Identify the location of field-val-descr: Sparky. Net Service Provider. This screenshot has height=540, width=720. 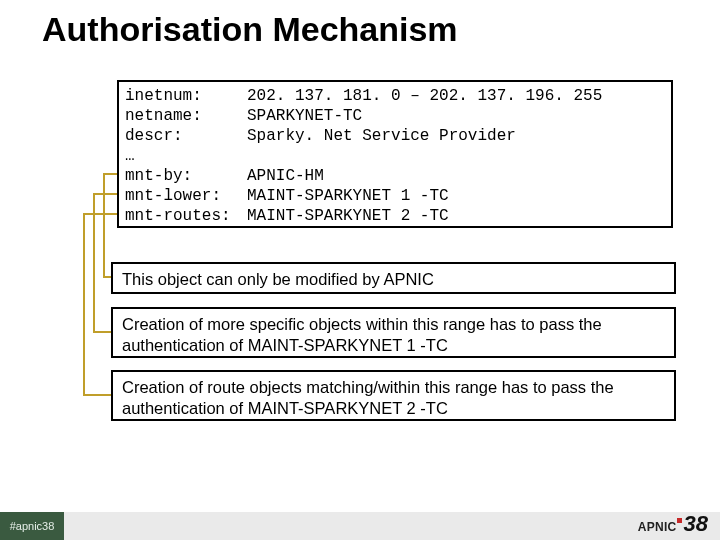
(382, 136).